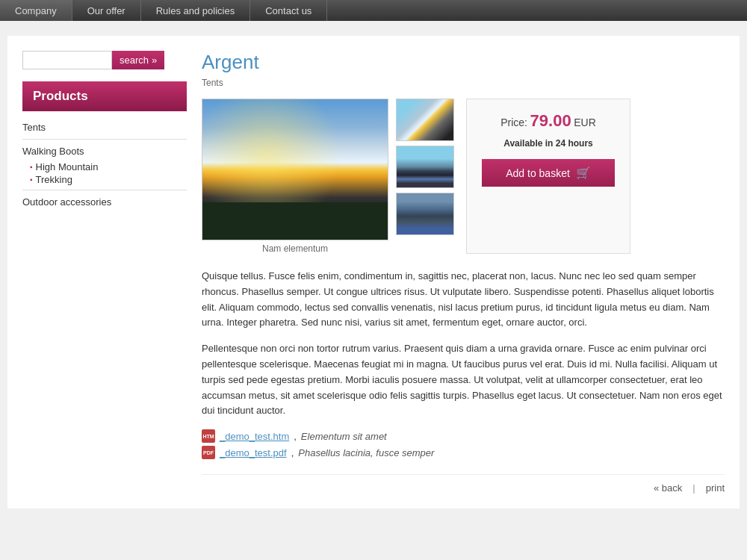 The image size is (747, 560). I want to click on sidebar-menu: Tents Walking Boots High Mountain Trekki…, so click(105, 164).